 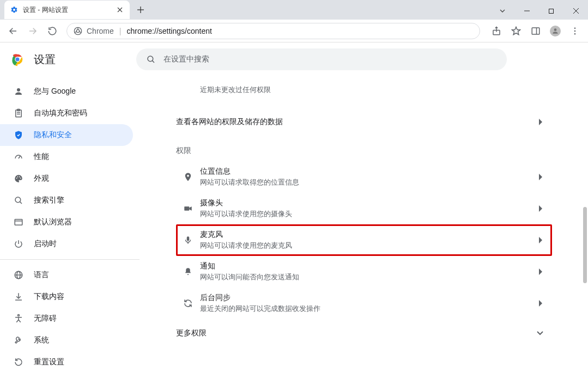 What do you see at coordinates (188, 272) in the screenshot?
I see `bell-icon` at bounding box center [188, 272].